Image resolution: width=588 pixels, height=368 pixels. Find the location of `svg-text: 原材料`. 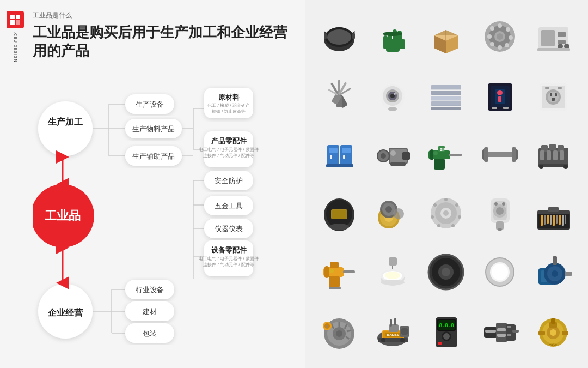

svg-text: 原材料 is located at coordinates (229, 97).